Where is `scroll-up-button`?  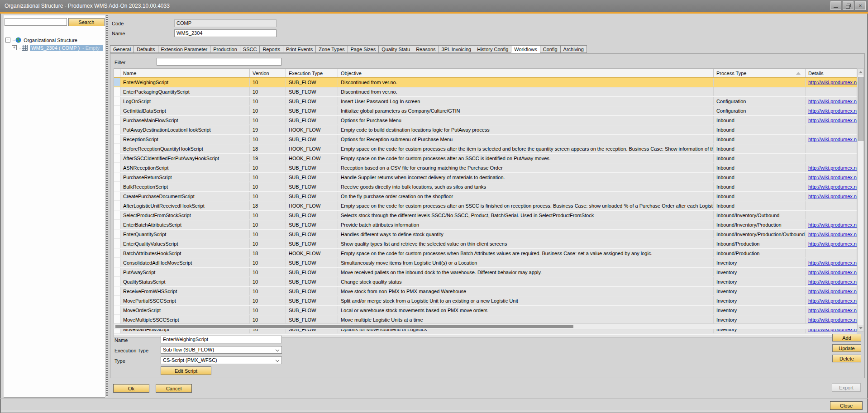
scroll-up-button is located at coordinates (861, 72).